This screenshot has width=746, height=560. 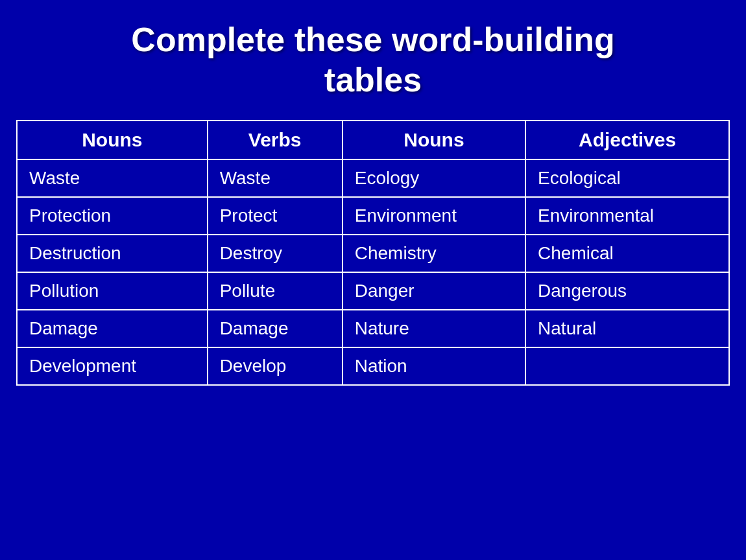 I want to click on table-cell-4-1: Damage, so click(x=275, y=329).